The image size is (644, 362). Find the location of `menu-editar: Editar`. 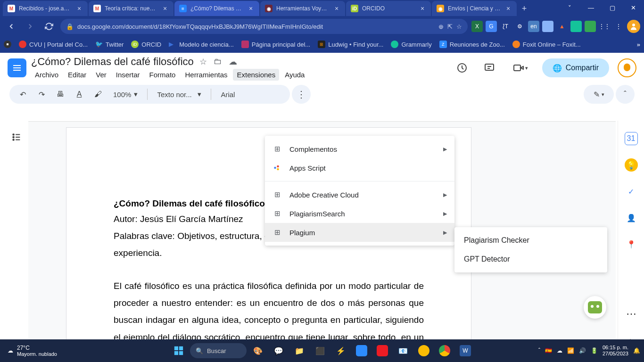

menu-editar: Editar is located at coordinates (77, 74).